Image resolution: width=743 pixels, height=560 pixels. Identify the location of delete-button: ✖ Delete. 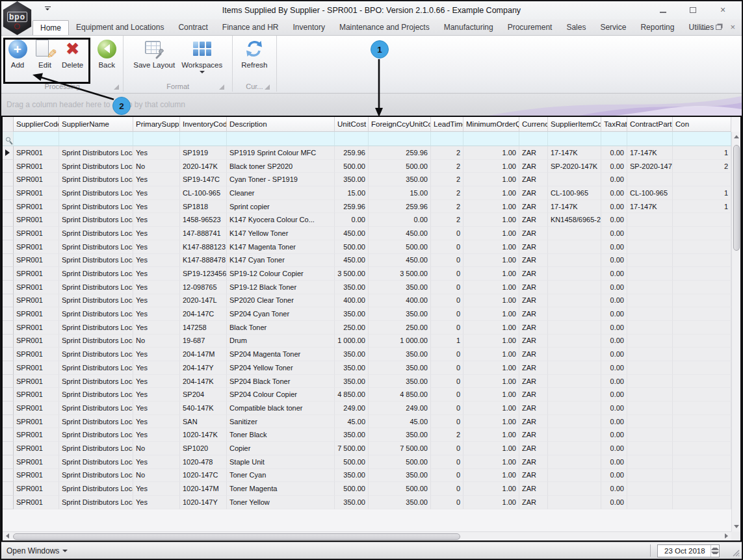
(73, 53).